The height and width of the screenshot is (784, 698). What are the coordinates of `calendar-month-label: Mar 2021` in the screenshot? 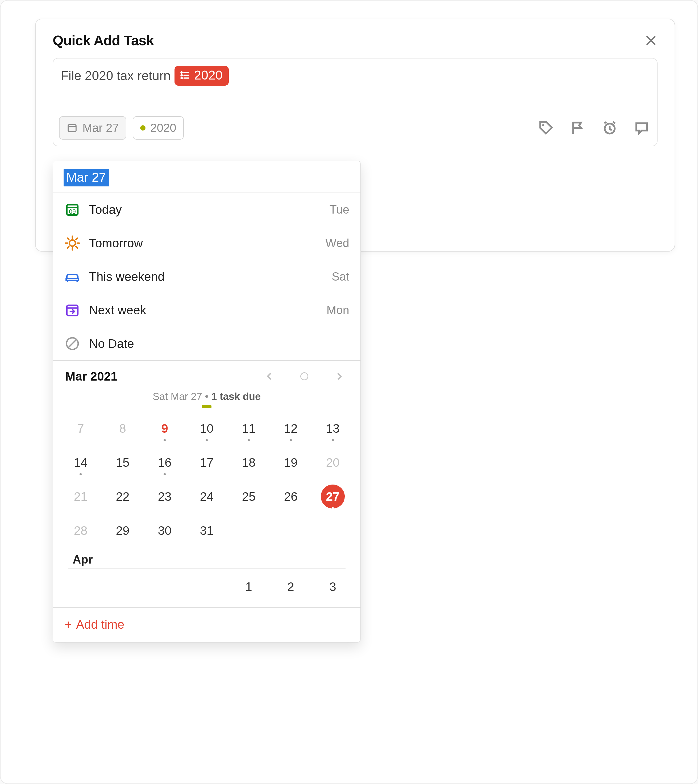 It's located at (91, 376).